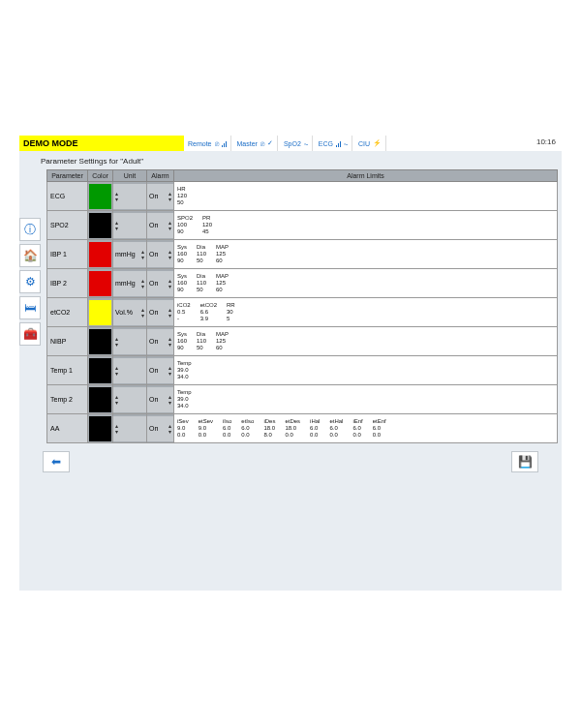 This screenshot has width=581, height=728. I want to click on limits-cell: HR12050, so click(366, 197).